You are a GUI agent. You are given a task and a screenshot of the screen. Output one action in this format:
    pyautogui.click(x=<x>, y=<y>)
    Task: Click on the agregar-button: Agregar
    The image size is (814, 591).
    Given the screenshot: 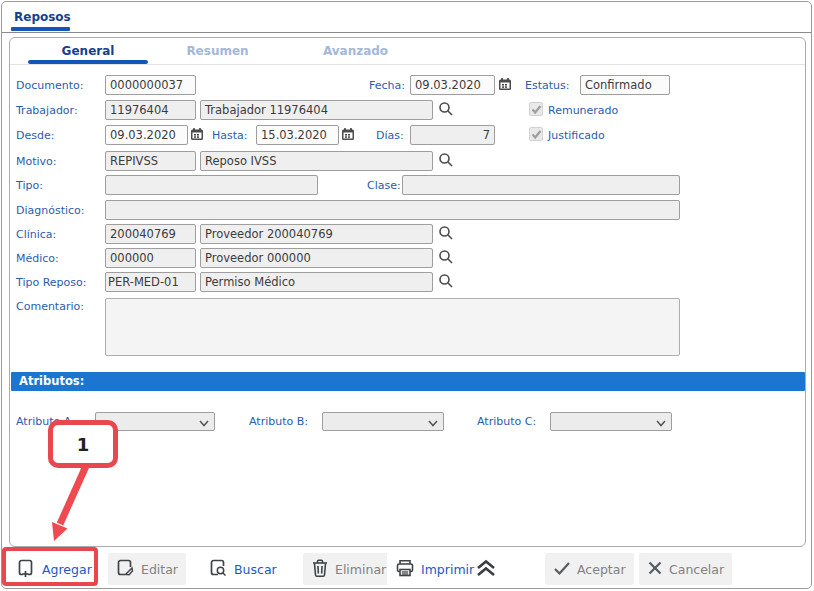 What is the action you would take?
    pyautogui.click(x=54, y=569)
    